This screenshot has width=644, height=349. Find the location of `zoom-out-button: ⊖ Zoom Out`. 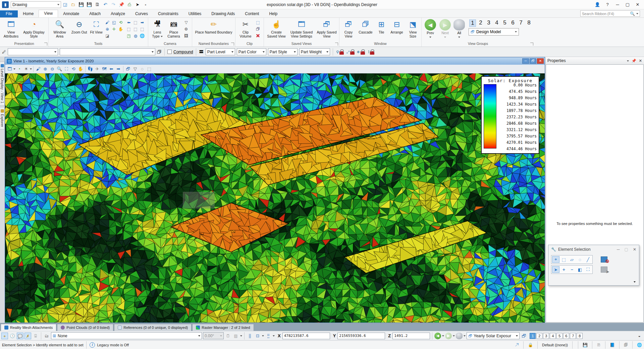

zoom-out-button: ⊖ Zoom Out is located at coordinates (79, 27).